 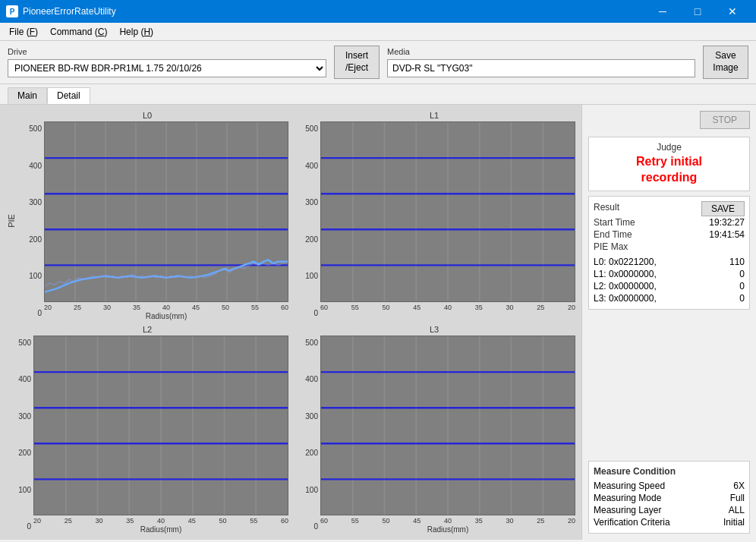 I want to click on pie-max-key-L2: L2: 0x0000000,, so click(x=625, y=286).